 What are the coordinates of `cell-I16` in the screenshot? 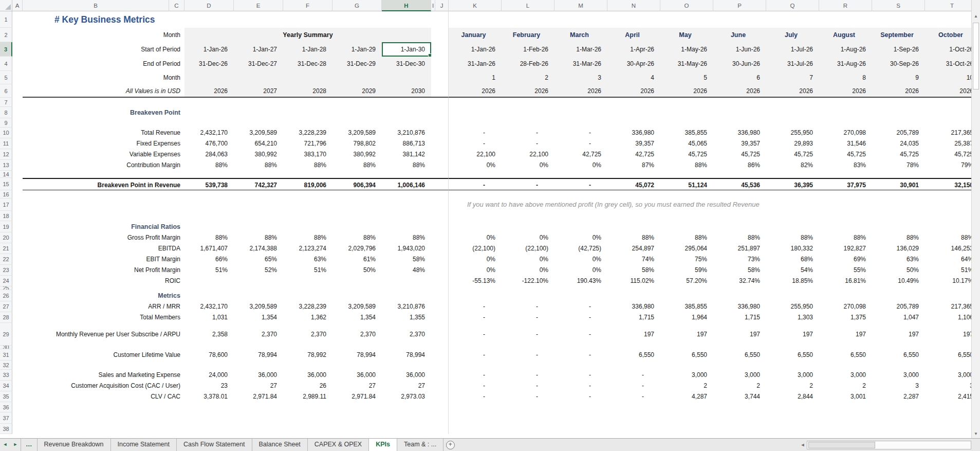 It's located at (433, 194).